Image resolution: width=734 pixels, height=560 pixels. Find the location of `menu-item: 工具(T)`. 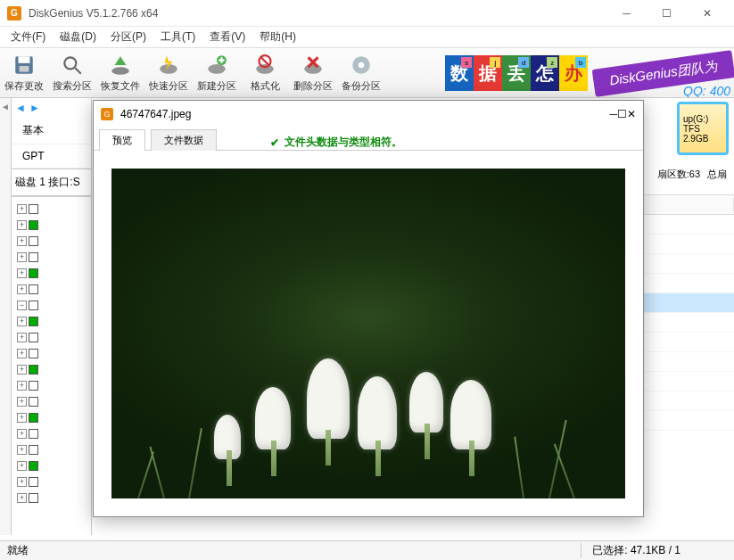

menu-item: 工具(T) is located at coordinates (178, 37).